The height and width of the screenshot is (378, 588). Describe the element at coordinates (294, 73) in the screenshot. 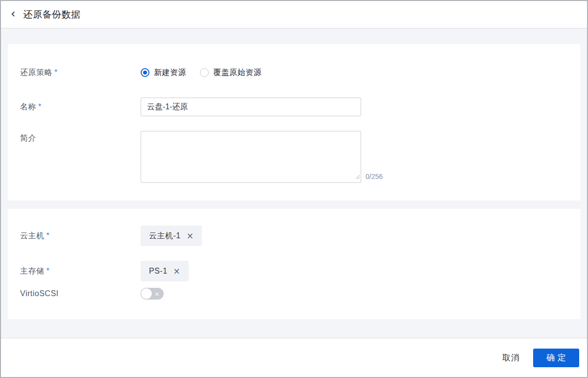

I see `restore-policy-row: 还原策略* 新建资源覆盖原始资源` at that location.